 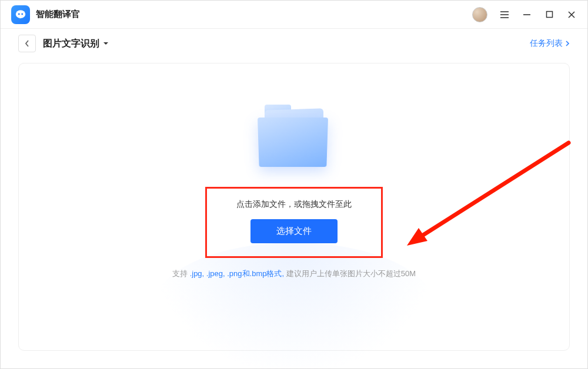 What do you see at coordinates (236, 274) in the screenshot?
I see `support-formats: .jpg, .jpeg, .png和.bmp格式,` at bounding box center [236, 274].